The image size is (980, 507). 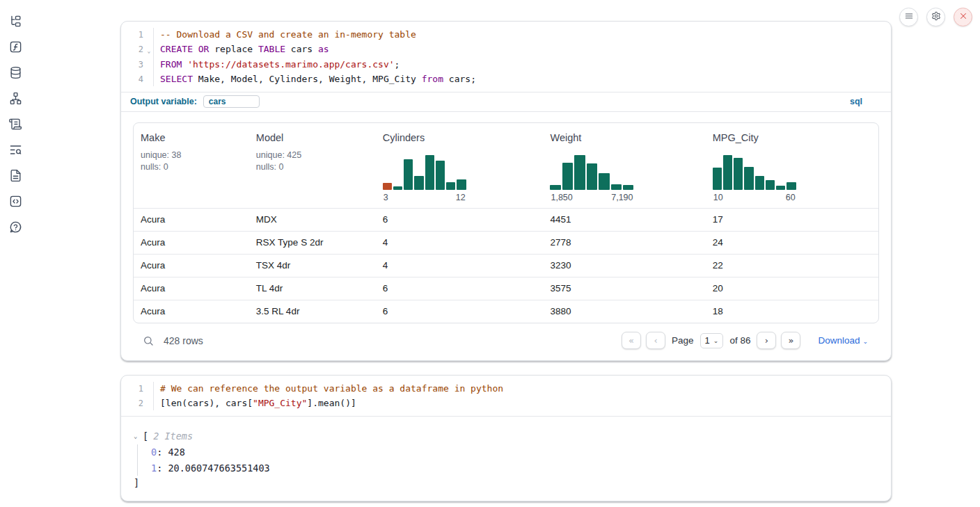 I want to click on code-text: [len(cars), cars["MPG_City"].mean()], so click(x=255, y=403).